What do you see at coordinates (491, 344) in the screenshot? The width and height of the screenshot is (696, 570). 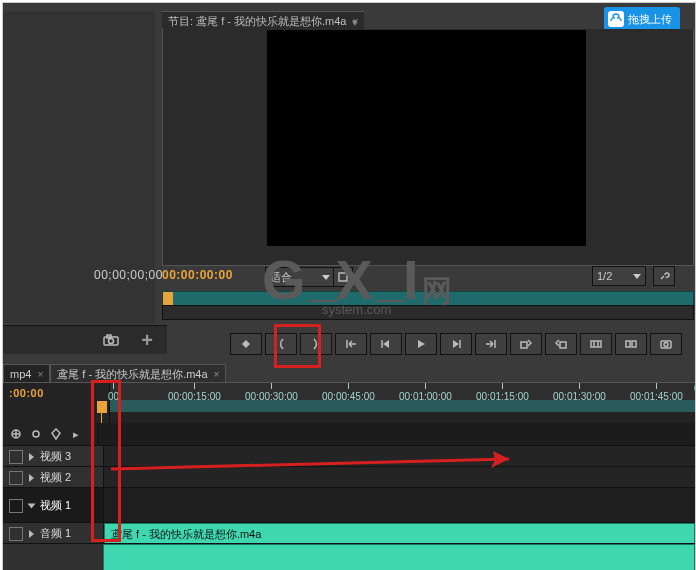 I see `goto-out-icon` at bounding box center [491, 344].